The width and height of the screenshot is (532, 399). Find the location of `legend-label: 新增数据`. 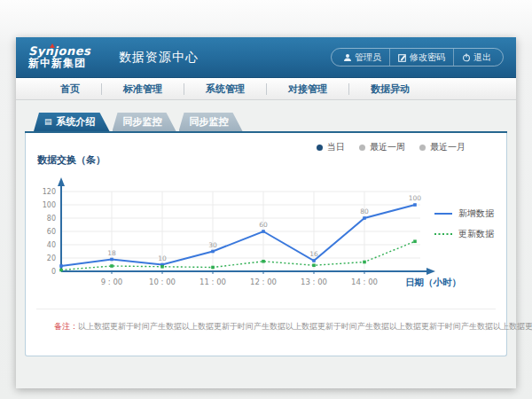

legend-label: 新增数据 is located at coordinates (476, 214).